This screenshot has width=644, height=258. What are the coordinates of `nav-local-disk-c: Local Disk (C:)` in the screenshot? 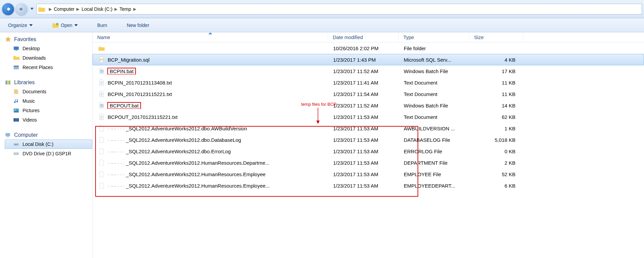 It's located at (48, 144).